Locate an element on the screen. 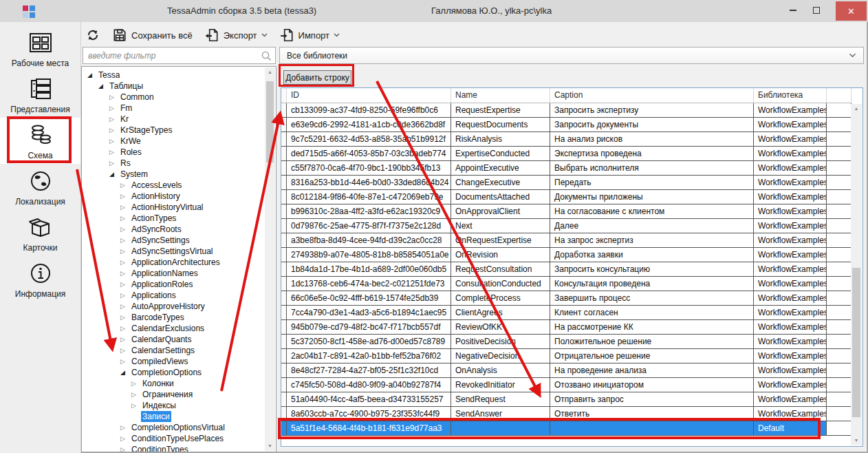 This screenshot has width=868, height=453. table-row: 51a04490-f4cc-4af5-beea-d34733155257Send… is located at coordinates (572, 399).